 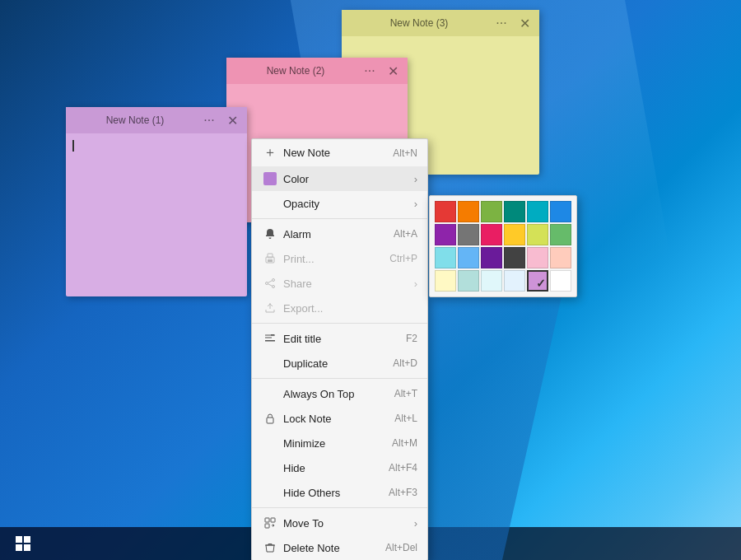 What do you see at coordinates (23, 544) in the screenshot?
I see `start-button` at bounding box center [23, 544].